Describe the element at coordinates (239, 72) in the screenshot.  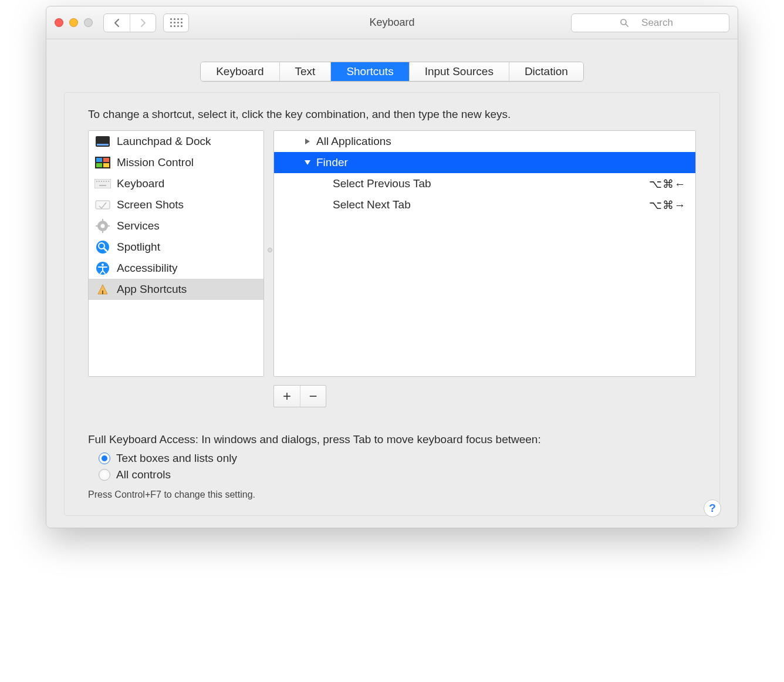
I see `tab-label: Keyboard` at that location.